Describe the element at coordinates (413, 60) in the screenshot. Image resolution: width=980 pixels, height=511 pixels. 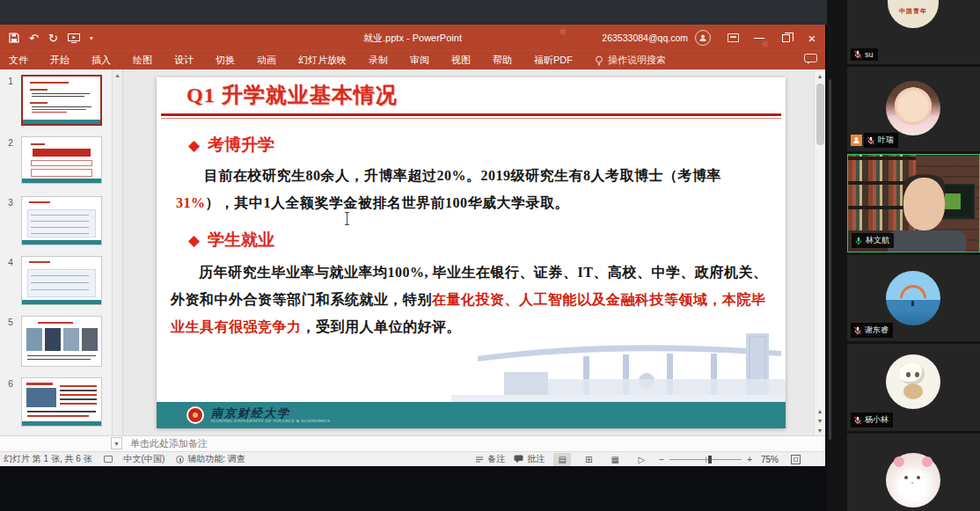
I see `ribbon-tab-bar: 文件 开始 插入 绘图 设计 切换 动画 幻灯片放映 录制 审阅 视图 帮助 福…` at that location.